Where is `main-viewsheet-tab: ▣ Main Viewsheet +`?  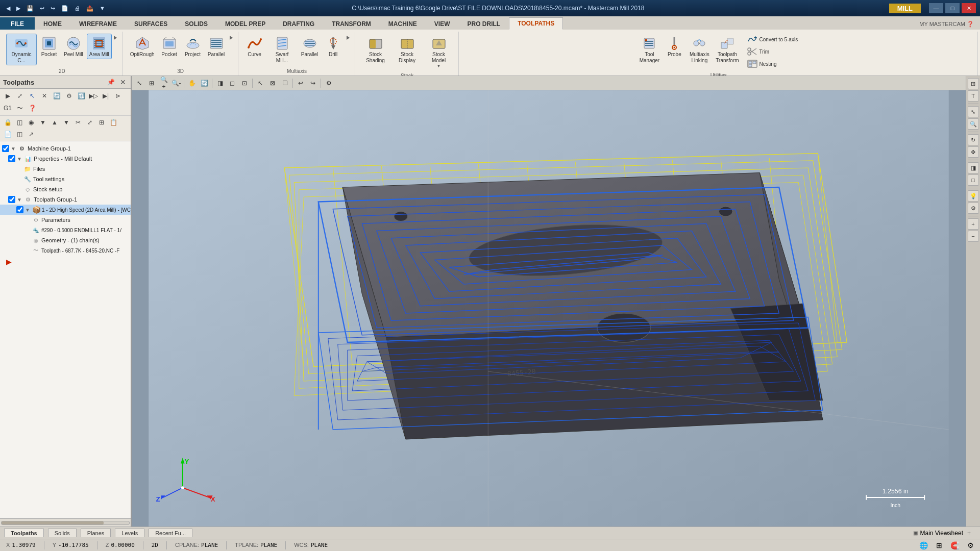
main-viewsheet-tab: ▣ Main Viewsheet + is located at coordinates (942, 533).